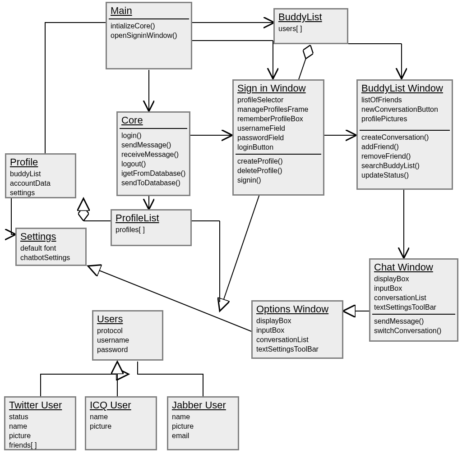  What do you see at coordinates (151, 228) in the screenshot?
I see `class-profilelist: ProfileList profiles[ ]` at bounding box center [151, 228].